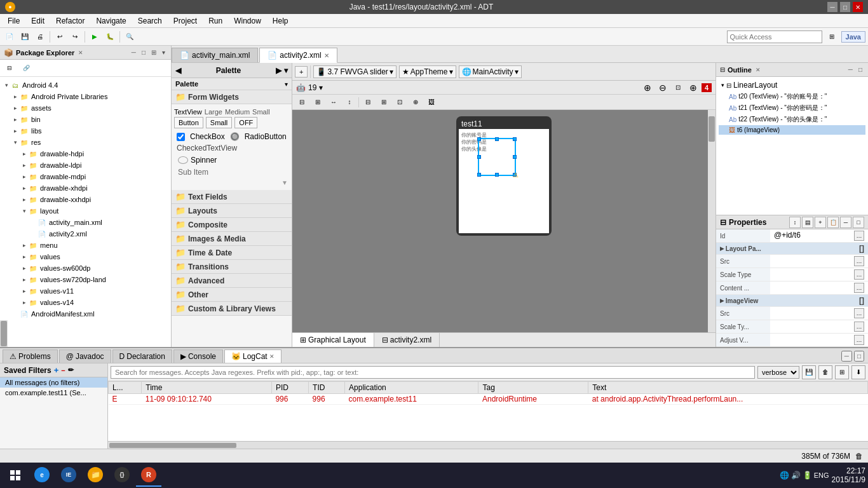  I want to click on selected-imageview: ⚠, so click(497, 157).